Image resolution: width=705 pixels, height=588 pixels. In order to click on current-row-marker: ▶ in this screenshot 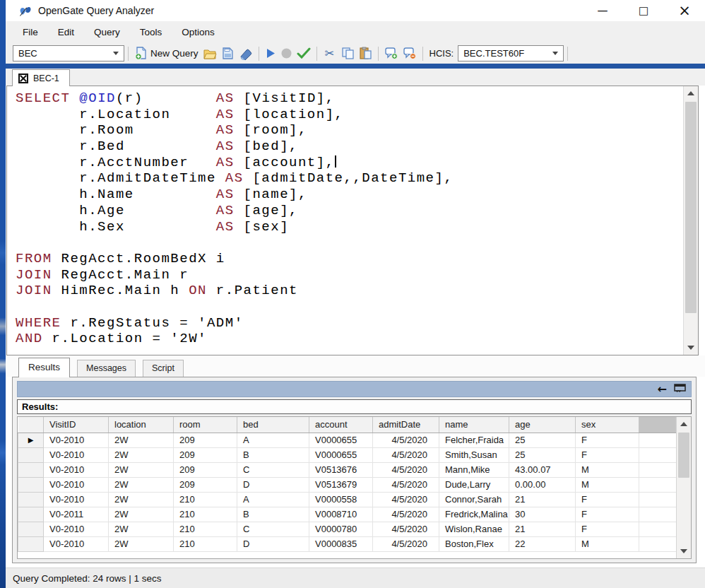, I will do `click(31, 440)`.